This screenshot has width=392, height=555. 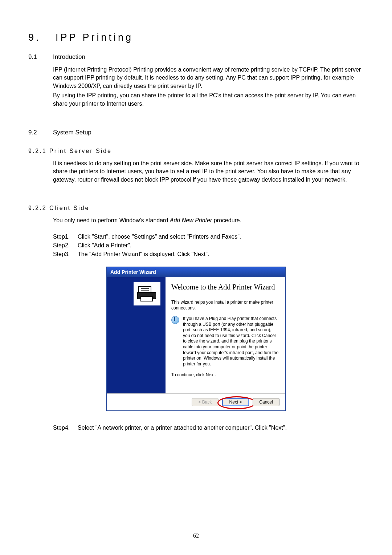 I want to click on info-icon, so click(x=175, y=320).